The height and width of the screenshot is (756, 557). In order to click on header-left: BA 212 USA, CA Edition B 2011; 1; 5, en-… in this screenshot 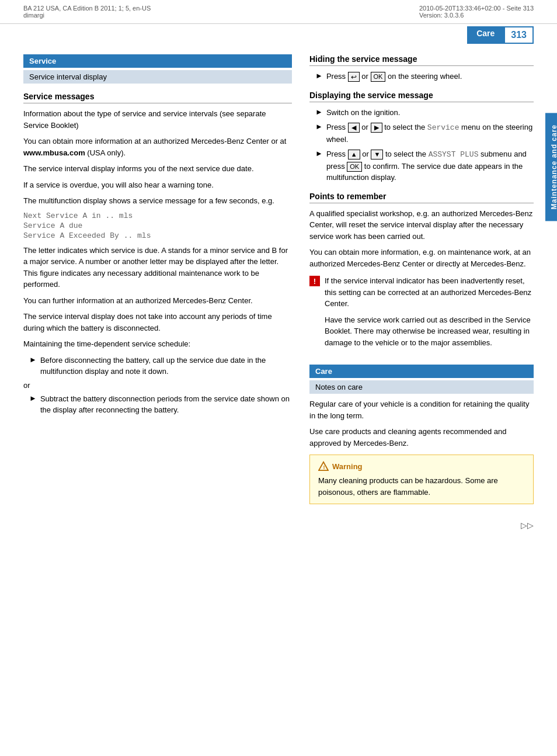, I will do `click(87, 12)`.